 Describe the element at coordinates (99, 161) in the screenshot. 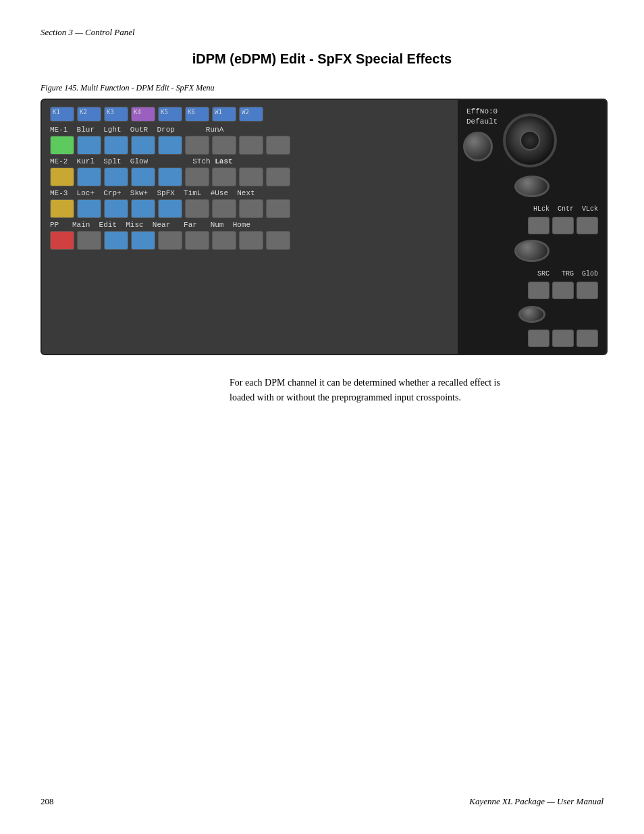

I see `me2-label: ME-2 Kurl Splt Glow` at that location.